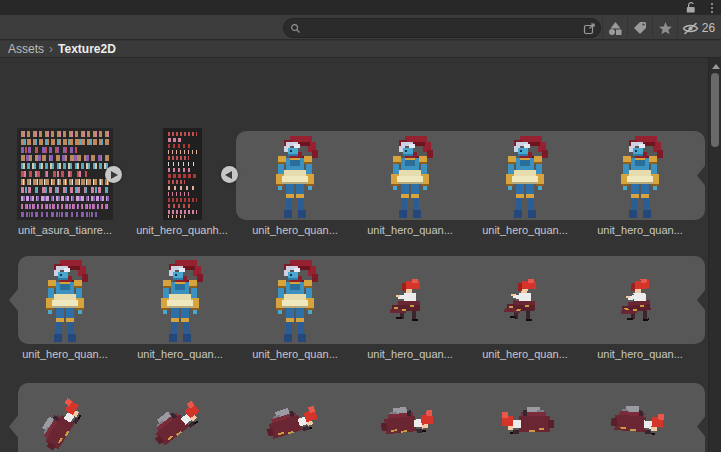 The width and height of the screenshot is (721, 452). Describe the element at coordinates (640, 28) in the screenshot. I see `tag-icon` at that location.